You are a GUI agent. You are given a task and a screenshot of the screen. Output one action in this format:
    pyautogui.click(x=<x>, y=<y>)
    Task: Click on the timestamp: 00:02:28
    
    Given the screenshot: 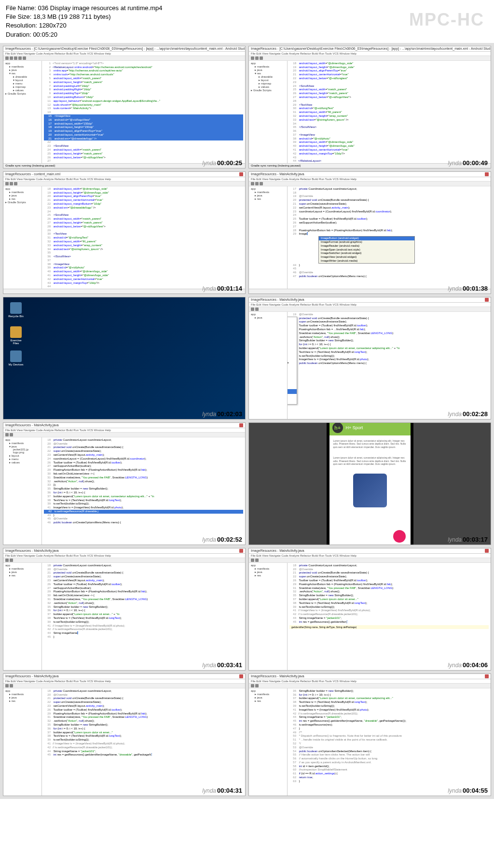 What is the action you would take?
    pyautogui.click(x=475, y=414)
    